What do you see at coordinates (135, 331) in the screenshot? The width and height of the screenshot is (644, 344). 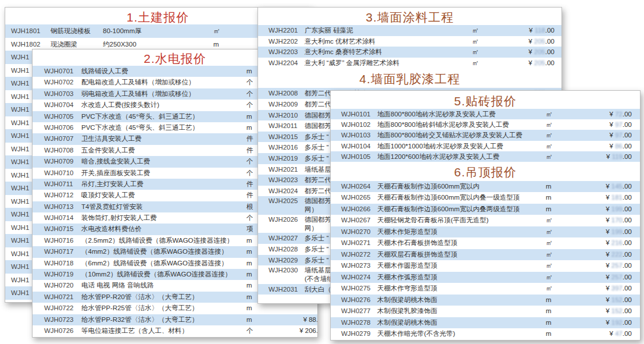 I see `item-name: 等电位箱连接工艺（含人工、材料）` at bounding box center [135, 331].